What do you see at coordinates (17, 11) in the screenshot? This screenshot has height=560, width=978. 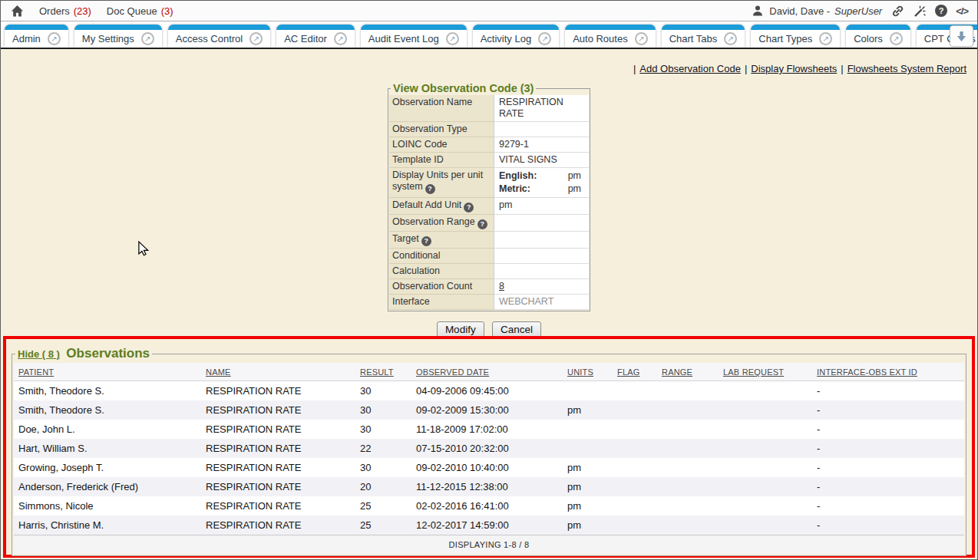 I see `home-icon` at bounding box center [17, 11].